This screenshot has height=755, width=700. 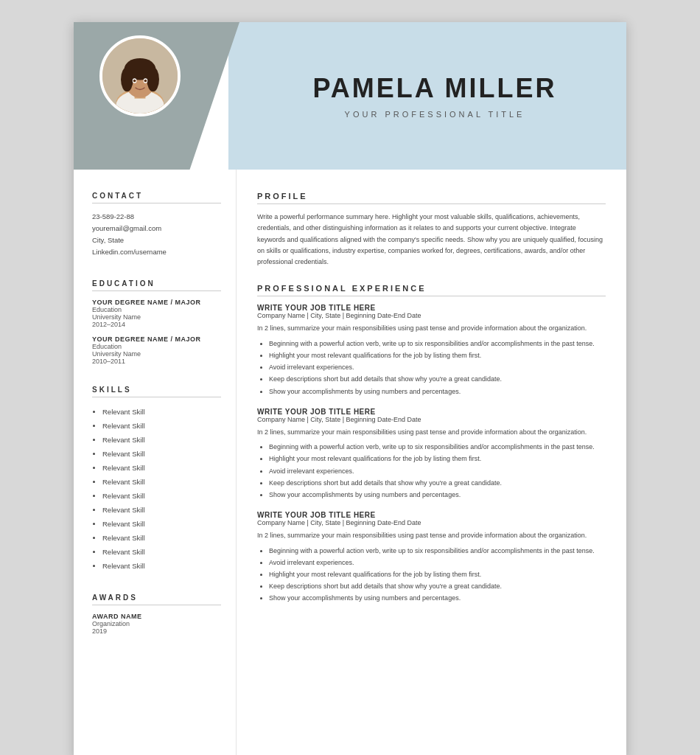 I want to click on awards-section: AWARDS AWARD NAME Organization 2019, so click(x=156, y=614).